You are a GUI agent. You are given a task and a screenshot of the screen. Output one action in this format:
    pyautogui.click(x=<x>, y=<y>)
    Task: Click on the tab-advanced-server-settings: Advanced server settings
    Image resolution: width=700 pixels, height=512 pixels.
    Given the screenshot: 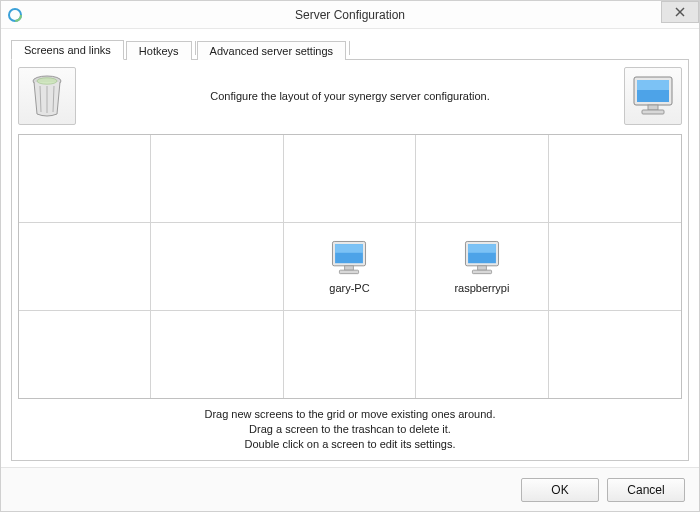 What is the action you would take?
    pyautogui.click(x=272, y=50)
    